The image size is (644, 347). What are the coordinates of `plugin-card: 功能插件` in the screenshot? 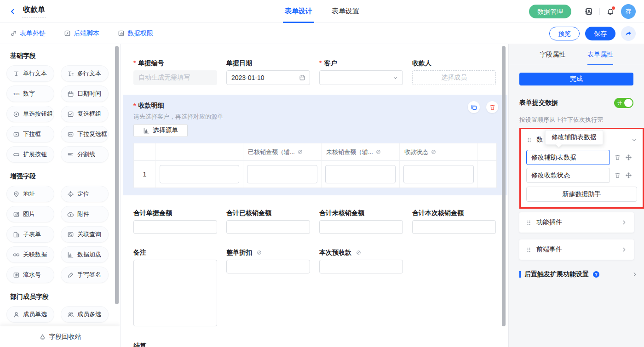 It's located at (577, 222).